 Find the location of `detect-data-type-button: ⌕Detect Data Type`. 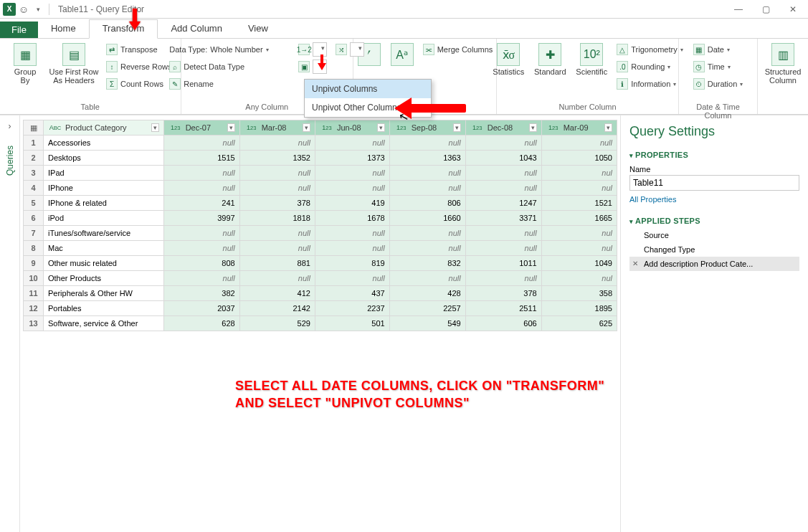

detect-data-type-button: ⌕Detect Data Type is located at coordinates (229, 67).